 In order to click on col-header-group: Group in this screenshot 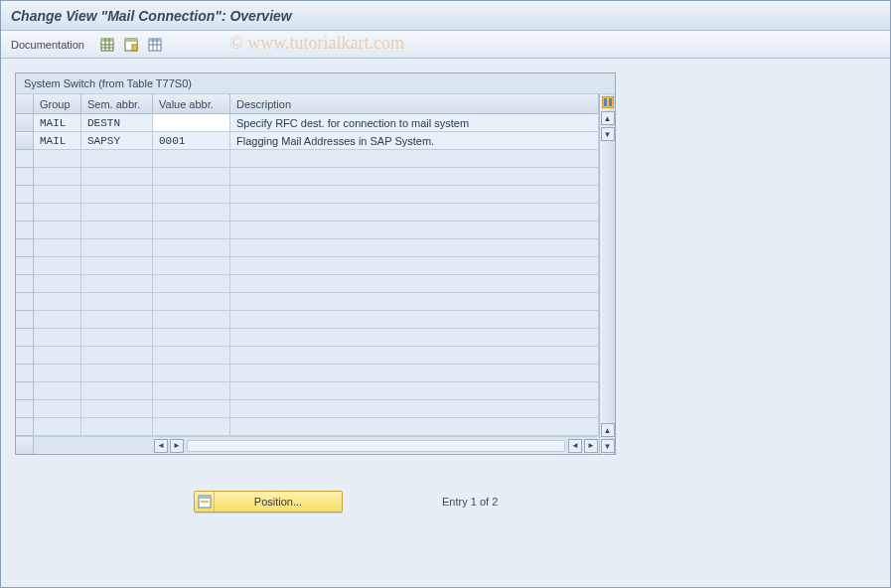, I will do `click(58, 104)`.